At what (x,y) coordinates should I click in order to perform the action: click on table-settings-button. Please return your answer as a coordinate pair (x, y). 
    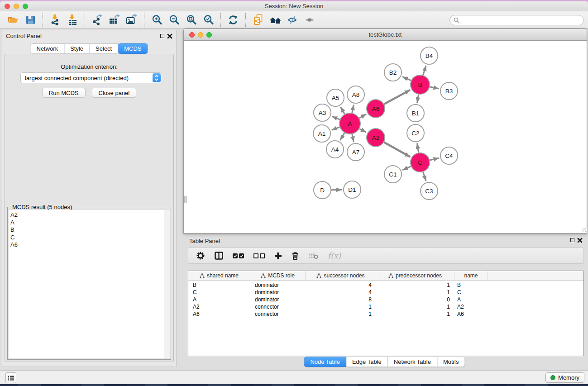
    Looking at the image, I should click on (201, 256).